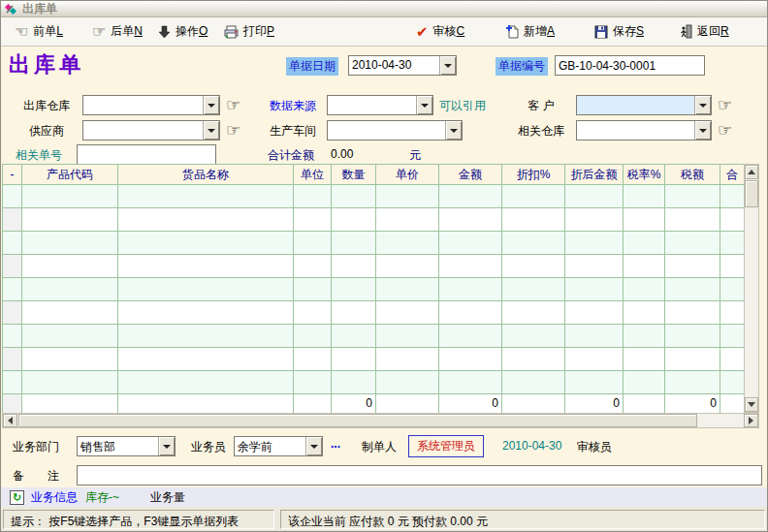 This screenshot has height=532, width=768. What do you see at coordinates (752, 194) in the screenshot?
I see `vscroll-thumb` at bounding box center [752, 194].